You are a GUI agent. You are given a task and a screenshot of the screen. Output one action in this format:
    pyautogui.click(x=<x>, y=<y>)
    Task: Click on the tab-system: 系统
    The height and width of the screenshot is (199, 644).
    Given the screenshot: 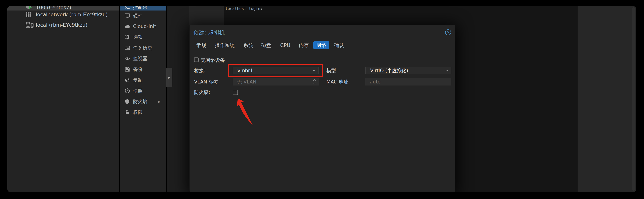 What is the action you would take?
    pyautogui.click(x=248, y=45)
    